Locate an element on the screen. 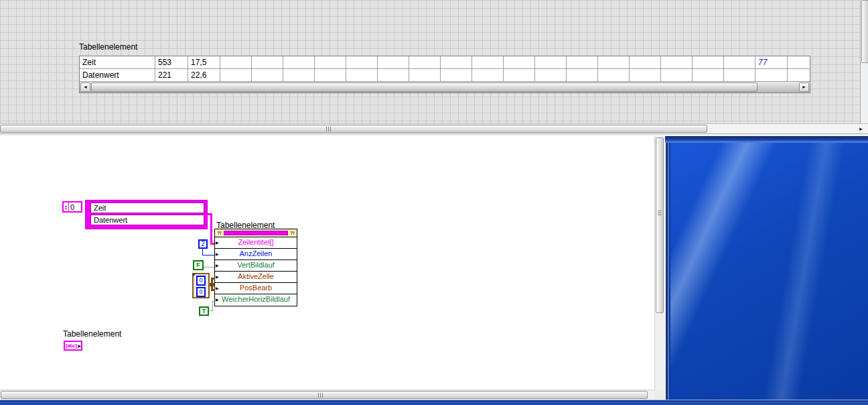 The width and height of the screenshot is (868, 405). array-index-box: ▲▼ 0 is located at coordinates (72, 207).